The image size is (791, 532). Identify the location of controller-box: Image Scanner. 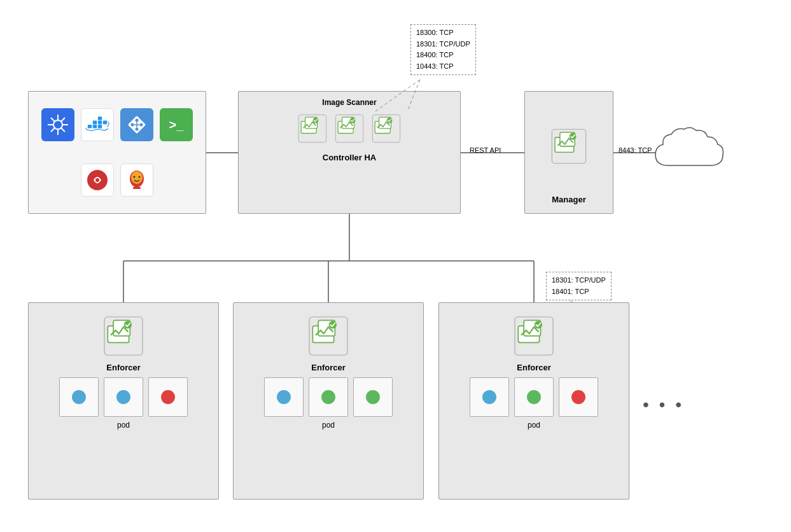
(349, 153).